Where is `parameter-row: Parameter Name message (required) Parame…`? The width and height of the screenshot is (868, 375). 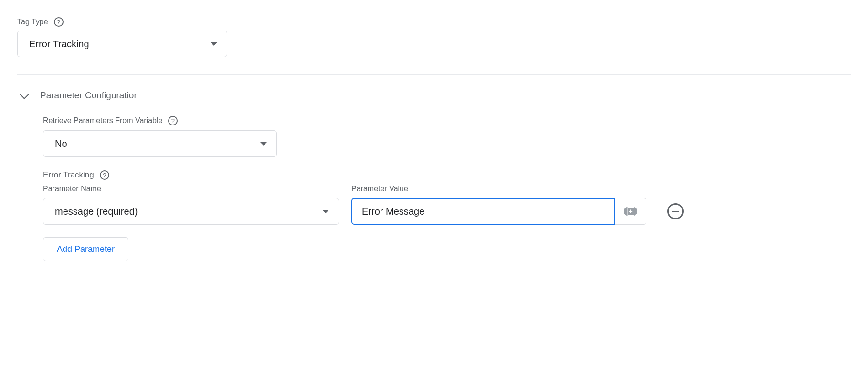
parameter-row: Parameter Name message (required) Parame… is located at coordinates (447, 205).